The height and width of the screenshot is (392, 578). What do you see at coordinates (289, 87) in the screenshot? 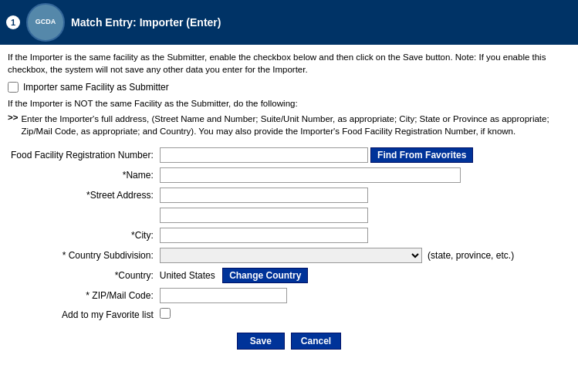
I see `same-facility-row: Importer same Facility as Submitter` at bounding box center [289, 87].